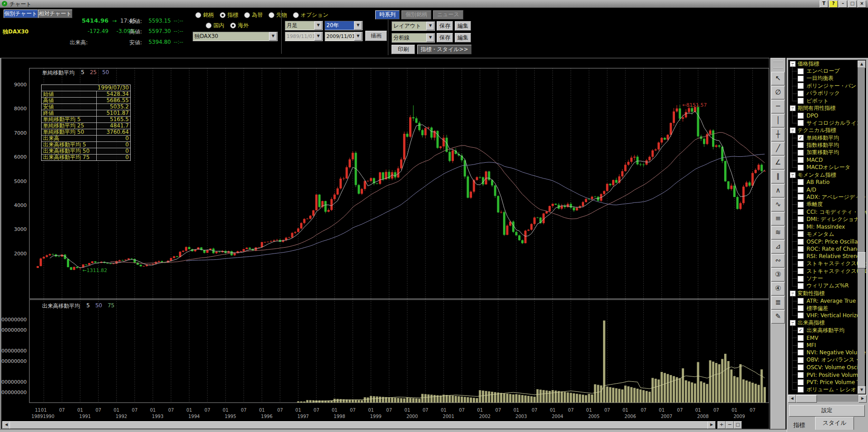  I want to click on indicator-item: ボリューム・レシオ, so click(827, 390).